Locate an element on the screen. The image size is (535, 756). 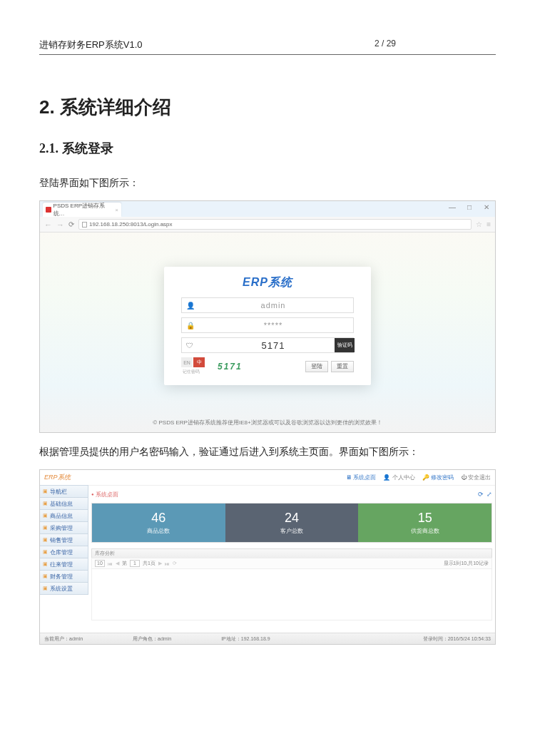
sidebar-item-basic: 基础信息 is located at coordinates (64, 504).